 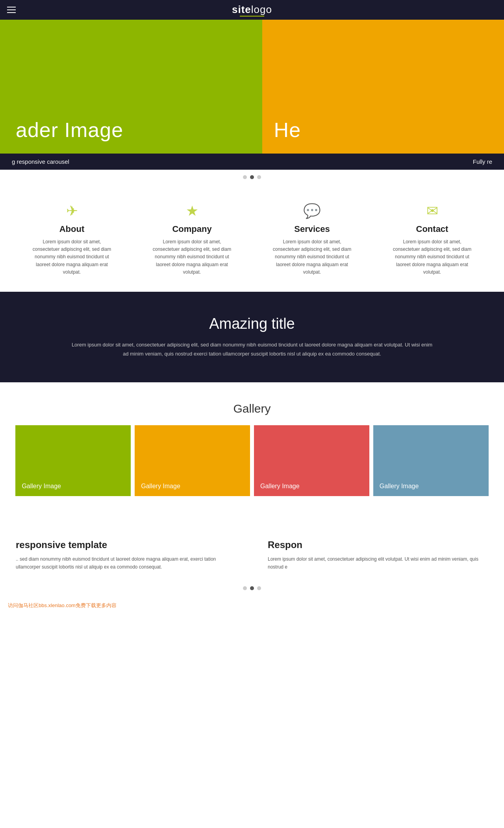 I want to click on contact-desc: Lorem ipsum dolor sit amet, consectetuer…, so click(x=432, y=257).